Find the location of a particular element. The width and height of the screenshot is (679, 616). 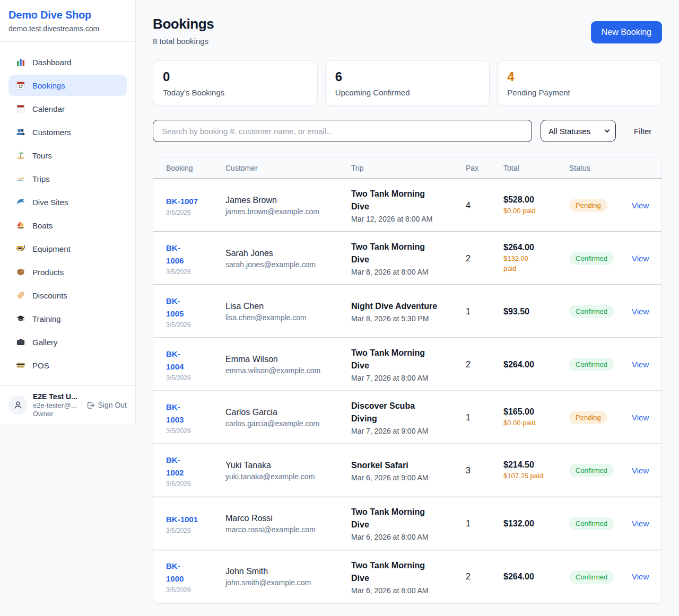

sidebar-item-customers: Customers is located at coordinates (68, 132).